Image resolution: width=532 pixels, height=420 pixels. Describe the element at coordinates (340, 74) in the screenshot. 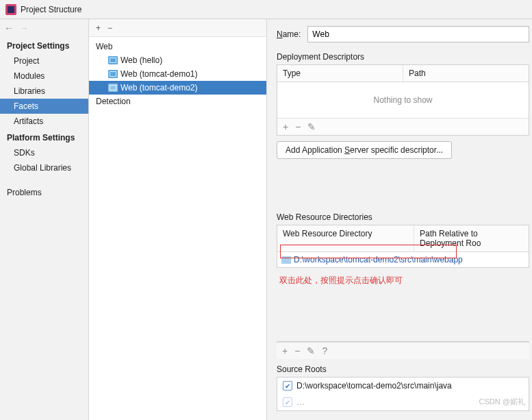

I see `dd-col-type: Type` at that location.